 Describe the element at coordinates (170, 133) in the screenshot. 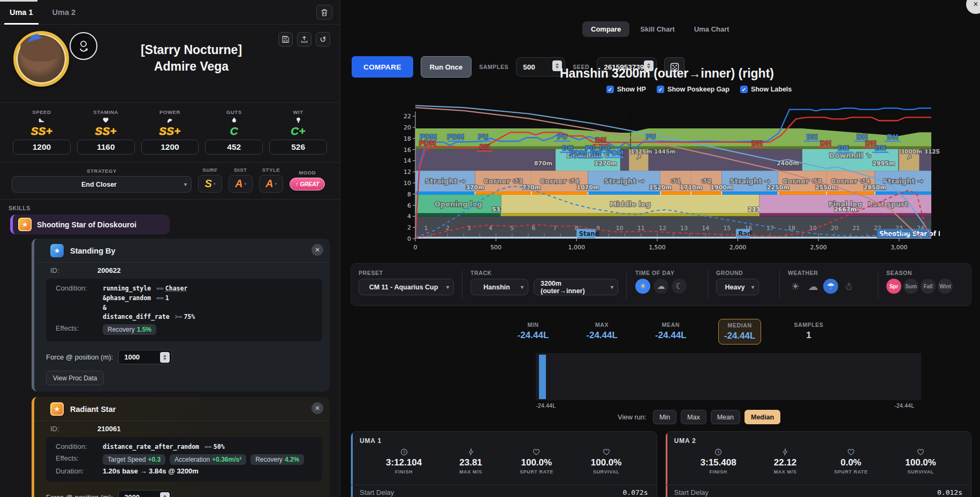

I see `stats-row: SPEEDSS+1200STAMINASS+1160POWERSS+1200GU…` at that location.